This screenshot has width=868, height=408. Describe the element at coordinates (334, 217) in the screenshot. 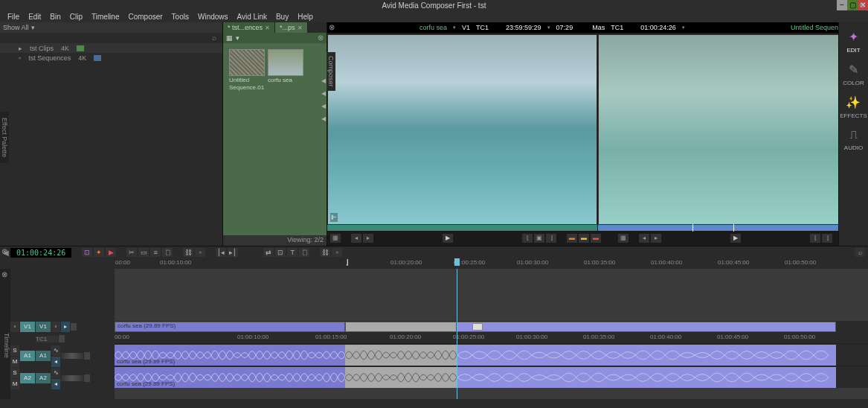

I see `monitor-mode-icon: ⊩` at that location.